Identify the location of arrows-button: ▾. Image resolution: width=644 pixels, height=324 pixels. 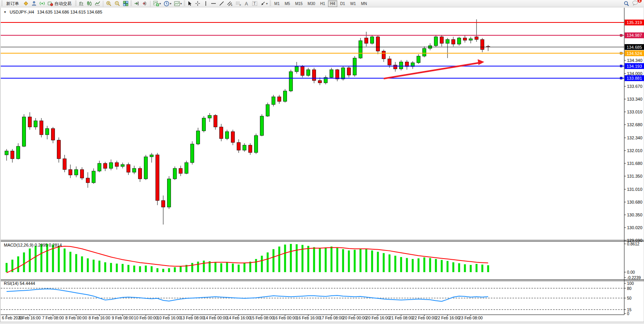
(264, 4).